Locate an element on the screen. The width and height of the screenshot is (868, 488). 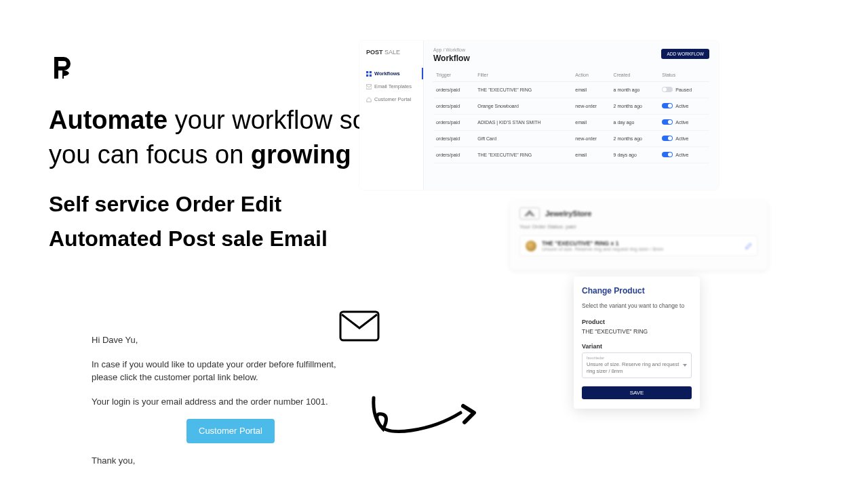
email-closing: Thank you, is located at coordinates (227, 461).